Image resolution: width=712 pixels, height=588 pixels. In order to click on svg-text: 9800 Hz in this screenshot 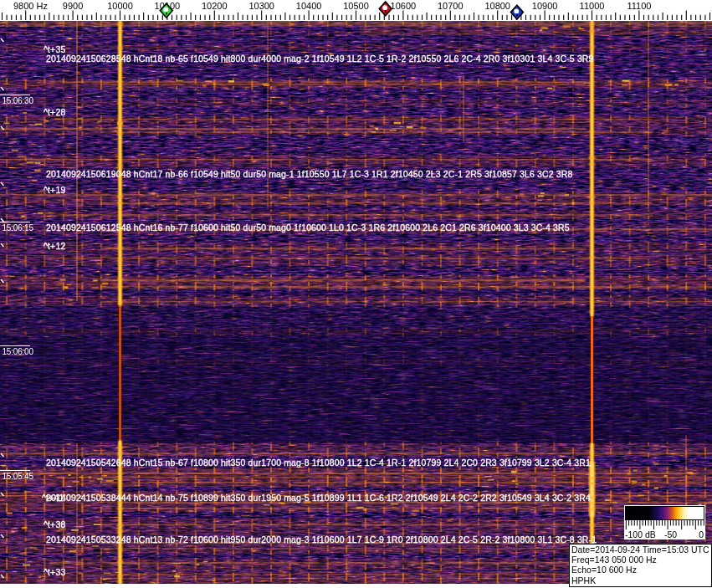, I will do `click(30, 6)`.